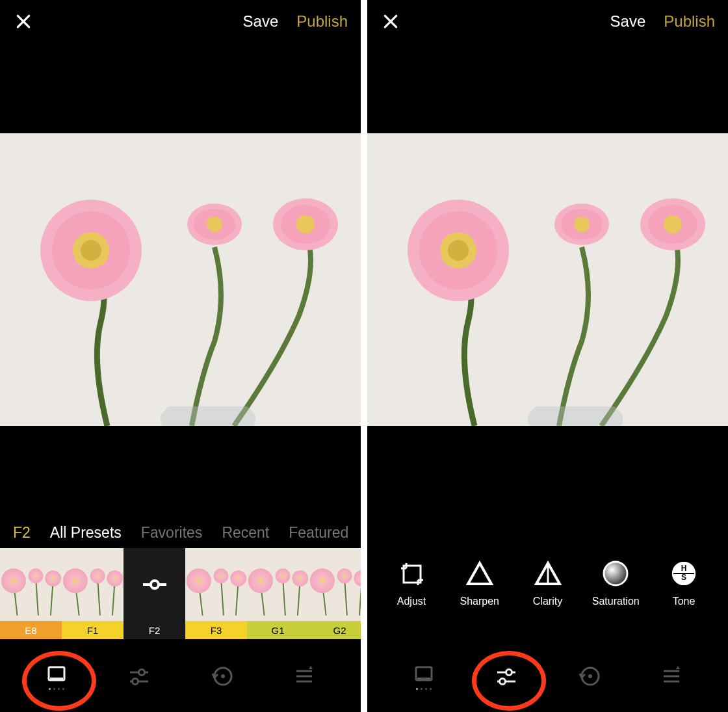 The image size is (728, 712). What do you see at coordinates (155, 585) in the screenshot?
I see `selected-preset-icon` at bounding box center [155, 585].